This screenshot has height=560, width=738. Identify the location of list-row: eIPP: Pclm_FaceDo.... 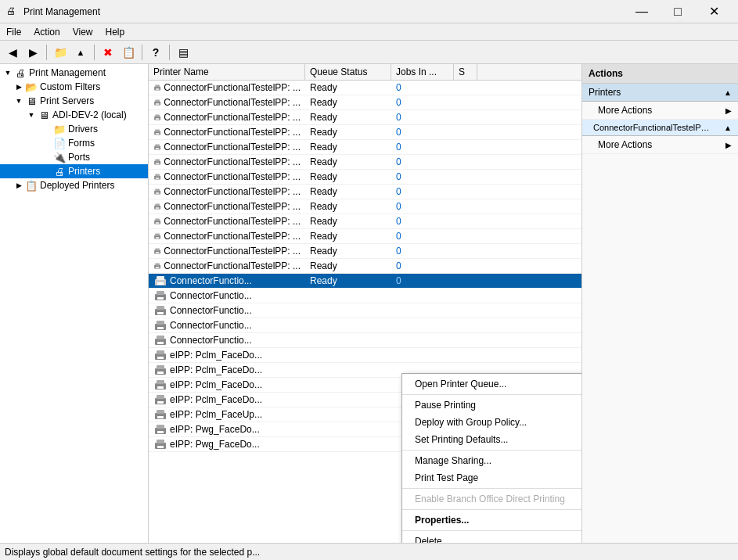
(365, 355).